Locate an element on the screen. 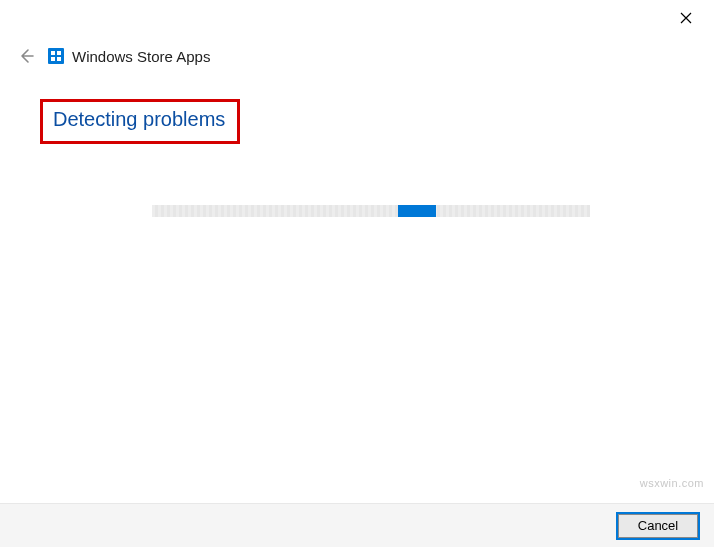  header: Windows Store Apps is located at coordinates (112, 56).